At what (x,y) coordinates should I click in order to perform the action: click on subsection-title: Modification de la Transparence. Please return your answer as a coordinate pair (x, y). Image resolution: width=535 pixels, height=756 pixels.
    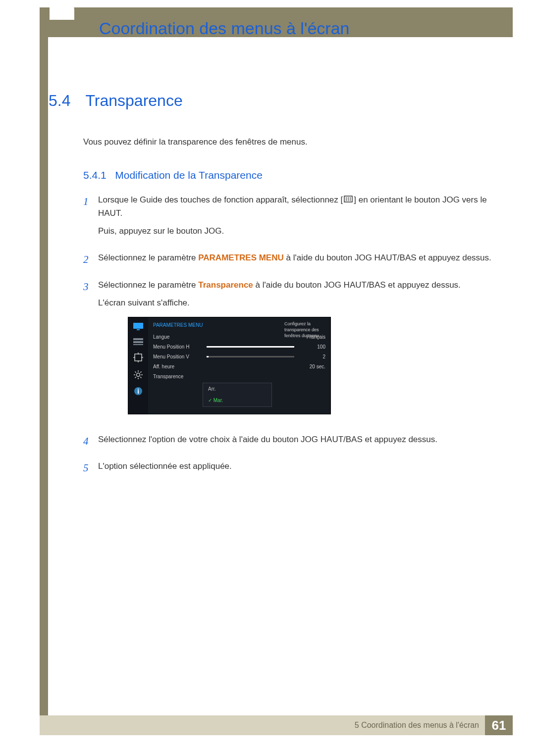
    Looking at the image, I should click on (189, 175).